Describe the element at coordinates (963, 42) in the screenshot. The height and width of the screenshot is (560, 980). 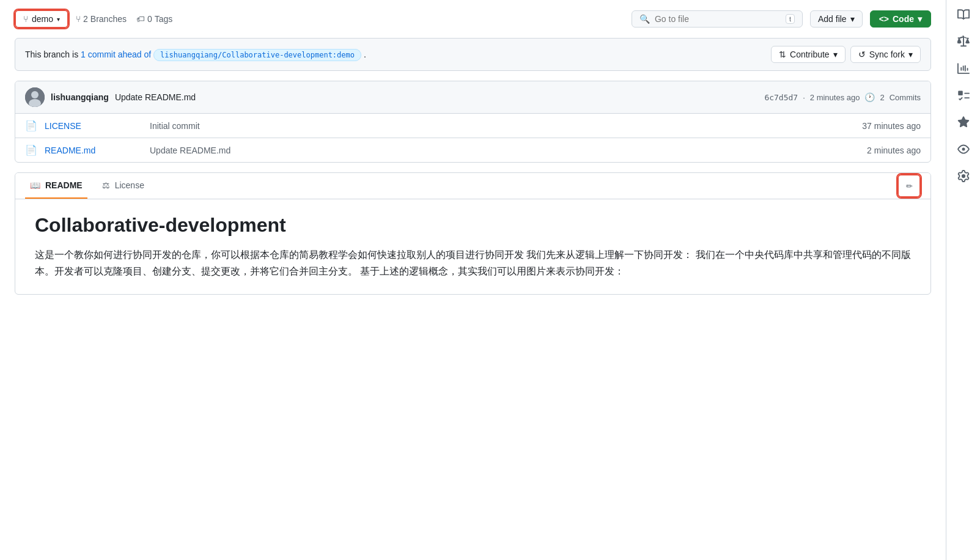
I see `sidebar-scale-icon` at that location.